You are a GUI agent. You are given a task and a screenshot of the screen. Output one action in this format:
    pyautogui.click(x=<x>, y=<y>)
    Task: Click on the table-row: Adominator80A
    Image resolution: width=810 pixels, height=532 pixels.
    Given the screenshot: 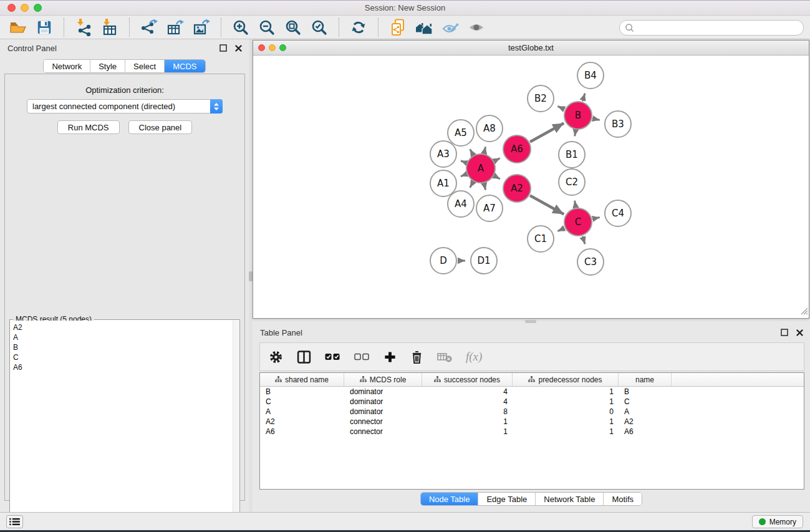 What is the action you would take?
    pyautogui.click(x=532, y=412)
    